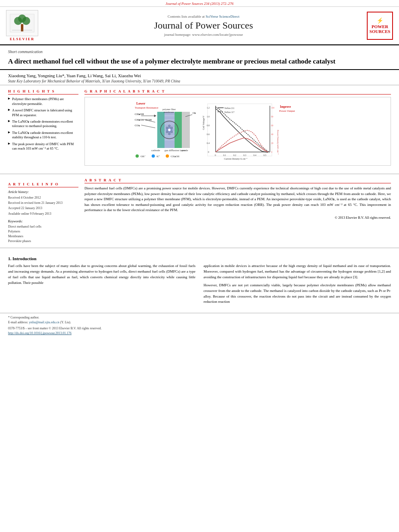 This screenshot has height=532, width=399. I want to click on journal-center: Contents lists available at SciVerse Sci…, so click(204, 26).